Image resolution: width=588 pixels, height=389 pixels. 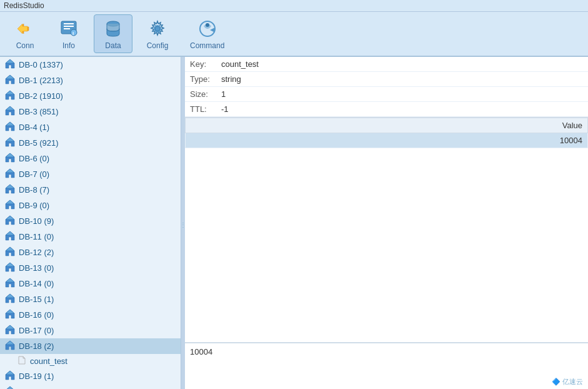 I want to click on data-icon, so click(x=113, y=29).